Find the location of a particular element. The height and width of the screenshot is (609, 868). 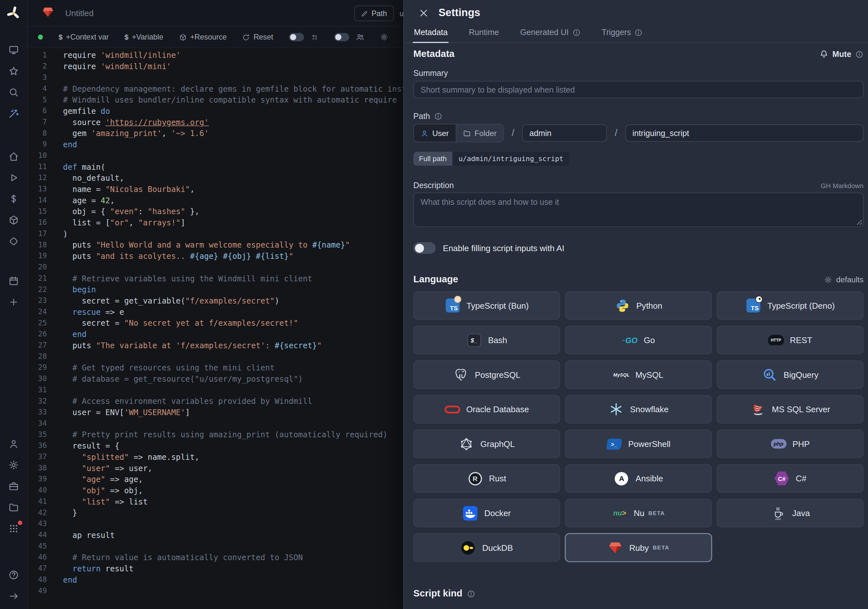

language-option-postgresql: PostgreSQL is located at coordinates (487, 375).